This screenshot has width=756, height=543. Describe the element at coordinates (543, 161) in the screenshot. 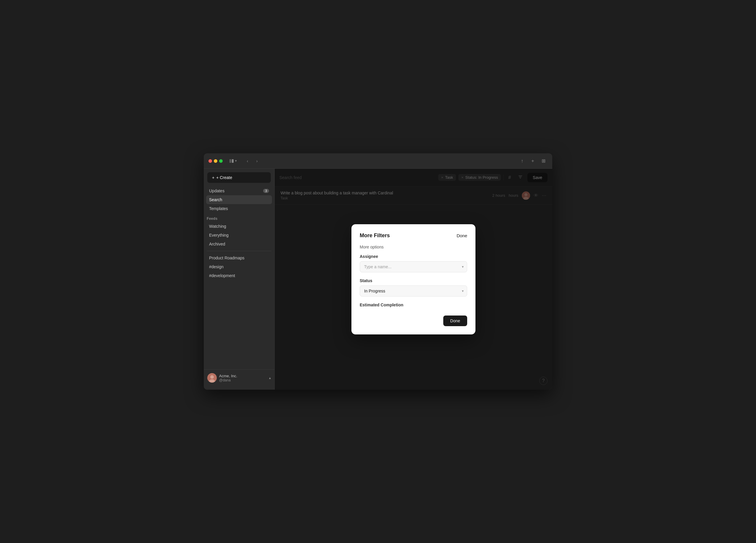

I see `grid-view-button: ⊞` at that location.